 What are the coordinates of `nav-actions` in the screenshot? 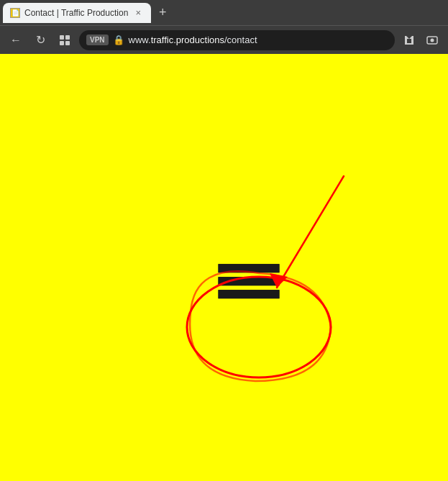 It's located at (421, 40).